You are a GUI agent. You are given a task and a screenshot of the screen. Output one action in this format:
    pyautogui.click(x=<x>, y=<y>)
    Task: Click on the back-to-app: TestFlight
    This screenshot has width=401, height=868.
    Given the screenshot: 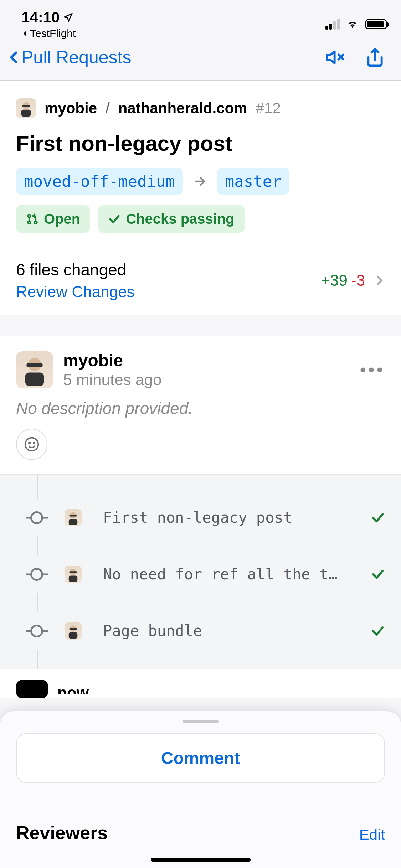 What is the action you would take?
    pyautogui.click(x=48, y=33)
    